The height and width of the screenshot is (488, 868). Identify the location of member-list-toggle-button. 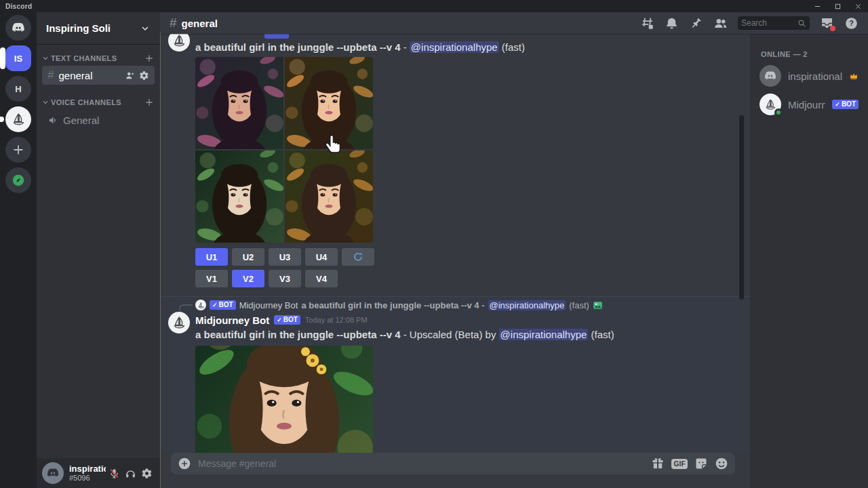
(720, 23).